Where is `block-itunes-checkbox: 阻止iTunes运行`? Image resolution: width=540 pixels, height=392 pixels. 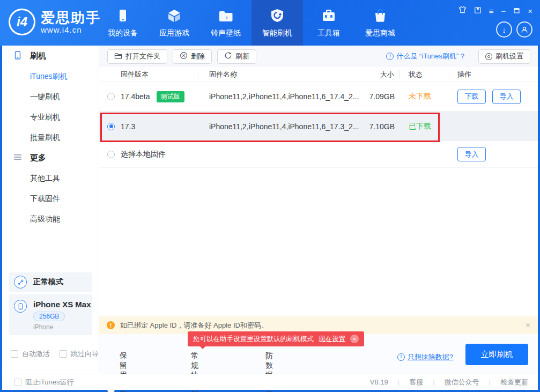 block-itunes-checkbox: 阻止iTunes运行 is located at coordinates (44, 382).